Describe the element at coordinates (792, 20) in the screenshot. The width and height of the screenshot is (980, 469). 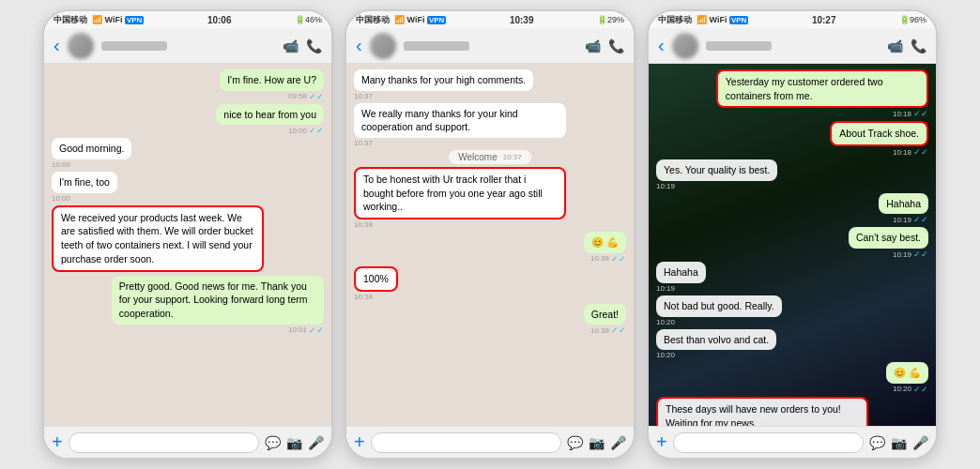
I see `status-bar: 中国移动 📶 WiFi VPN 10:27 🔋96%` at that location.